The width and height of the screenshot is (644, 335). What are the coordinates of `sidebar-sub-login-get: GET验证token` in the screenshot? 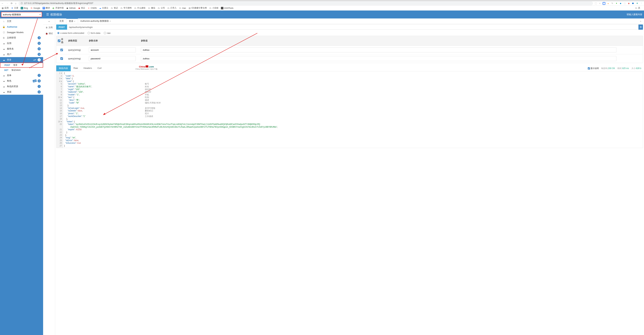 It's located at (22, 70).